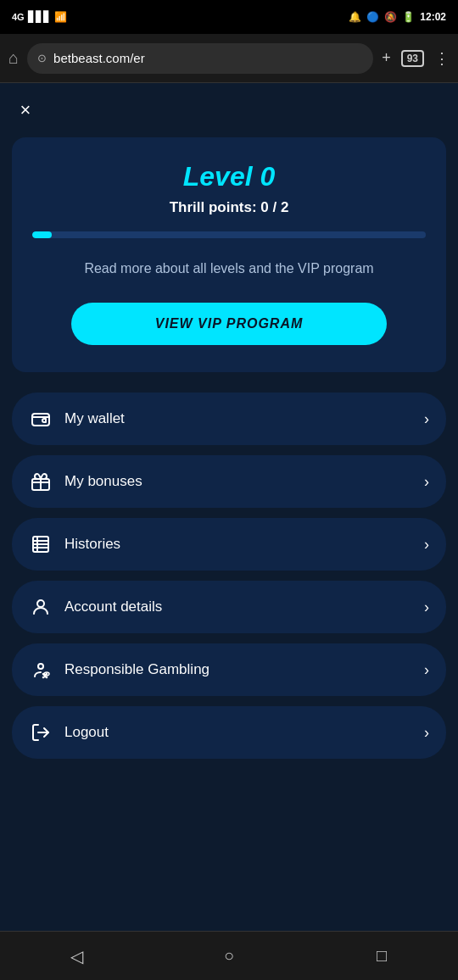  I want to click on home-button: ⌂, so click(14, 58).